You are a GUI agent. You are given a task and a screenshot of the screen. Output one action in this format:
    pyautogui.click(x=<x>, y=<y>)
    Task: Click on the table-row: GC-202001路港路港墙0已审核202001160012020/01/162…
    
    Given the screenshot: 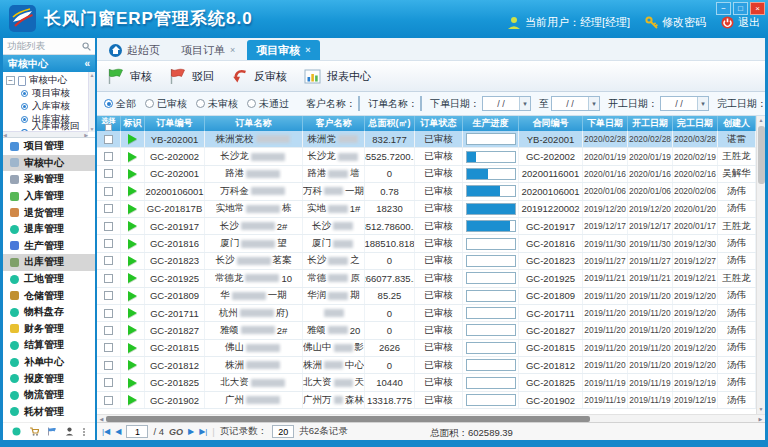 What is the action you would take?
    pyautogui.click(x=426, y=174)
    